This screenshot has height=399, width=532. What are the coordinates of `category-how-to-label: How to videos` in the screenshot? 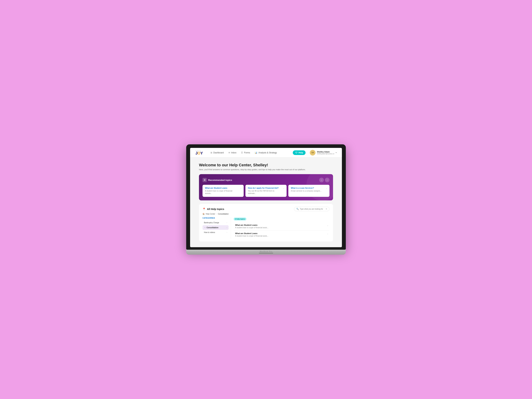 It's located at (209, 232).